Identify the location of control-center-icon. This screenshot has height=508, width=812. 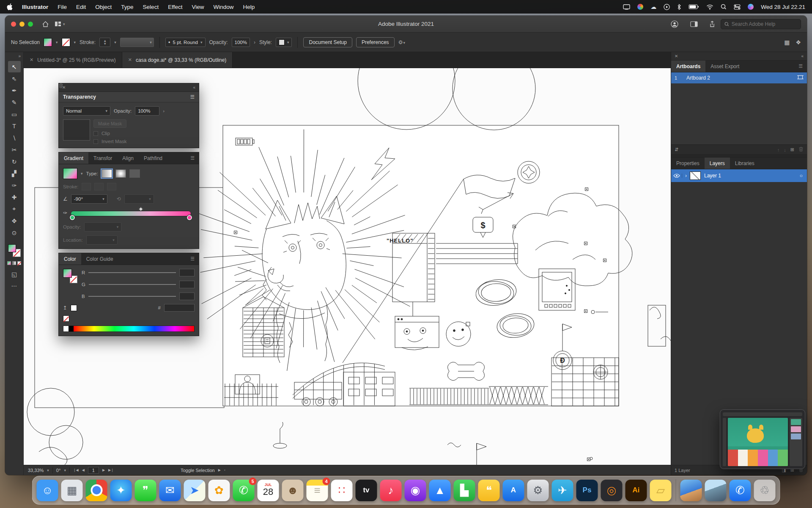
(737, 7).